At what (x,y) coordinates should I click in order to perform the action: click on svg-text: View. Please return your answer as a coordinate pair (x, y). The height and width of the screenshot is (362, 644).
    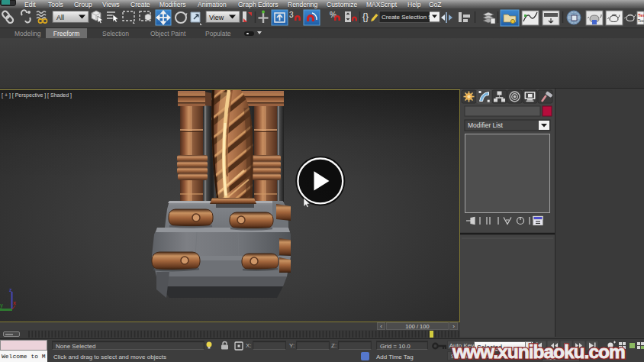
    Looking at the image, I should click on (217, 18).